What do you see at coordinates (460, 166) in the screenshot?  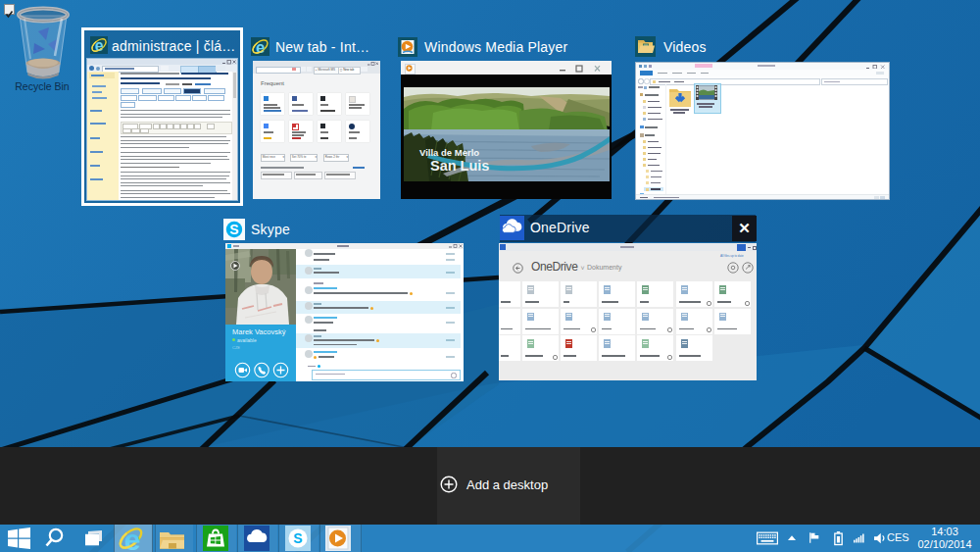 I see `svg-text: San Luis` at bounding box center [460, 166].